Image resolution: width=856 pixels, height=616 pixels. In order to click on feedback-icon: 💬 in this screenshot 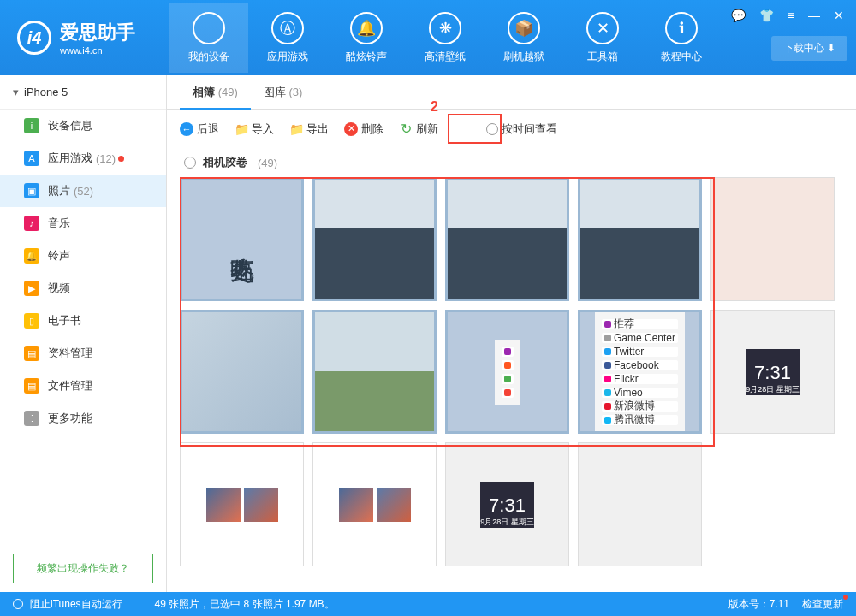, I will do `click(738, 15)`.